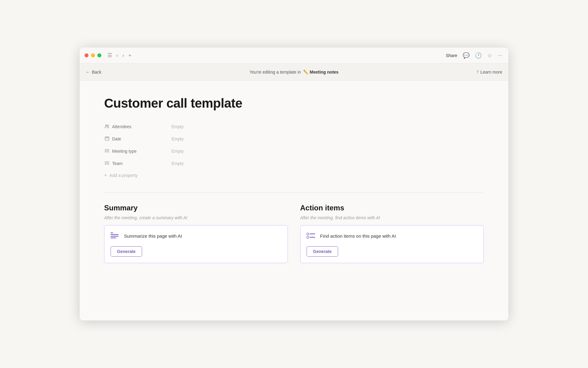 This screenshot has width=588, height=368. I want to click on attendees-label: Attendees, so click(138, 127).